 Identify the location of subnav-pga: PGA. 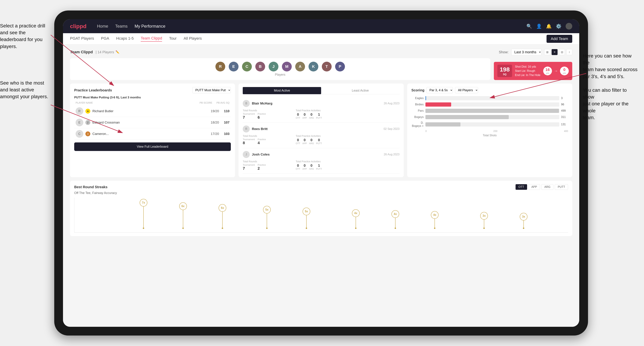
(105, 39).